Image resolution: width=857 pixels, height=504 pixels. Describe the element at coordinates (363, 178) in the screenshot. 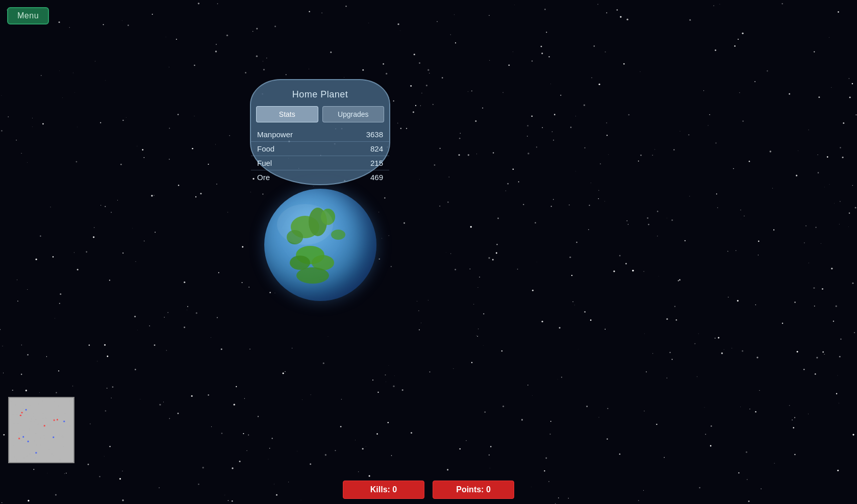

I see `stat-value: 469` at that location.